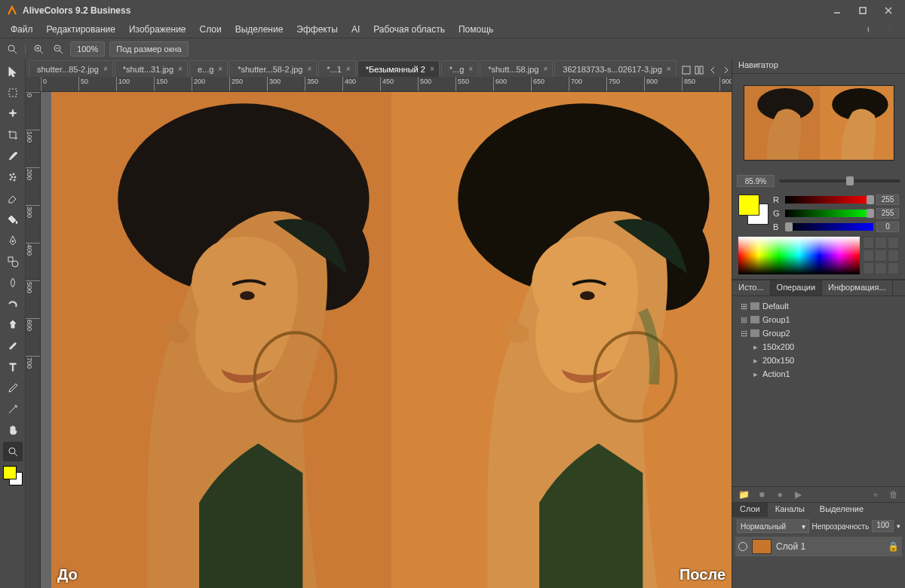  I want to click on layer-thumbnail, so click(762, 547).